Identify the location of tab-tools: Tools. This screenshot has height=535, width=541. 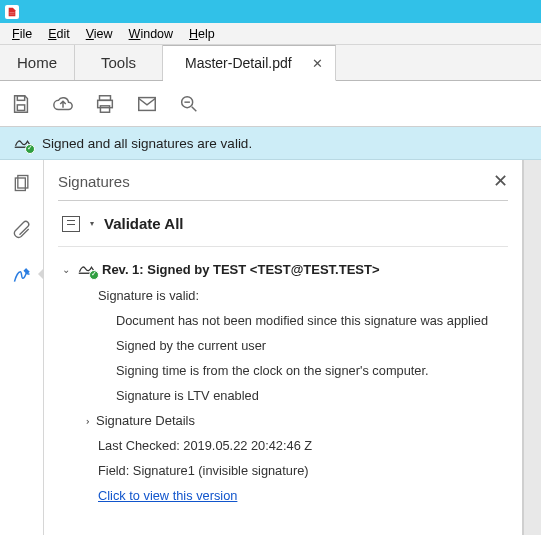
(119, 62).